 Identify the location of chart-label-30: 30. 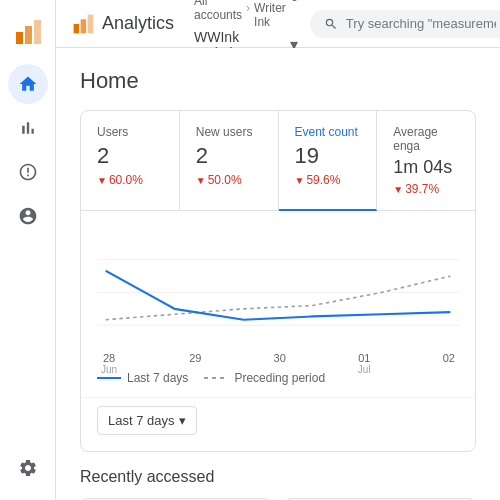
(280, 364).